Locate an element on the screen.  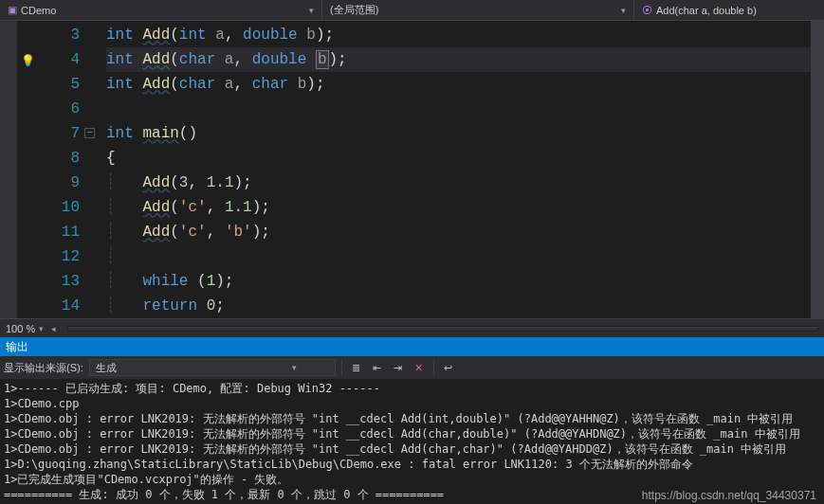
project-name: CDemo is located at coordinates (162, 10).